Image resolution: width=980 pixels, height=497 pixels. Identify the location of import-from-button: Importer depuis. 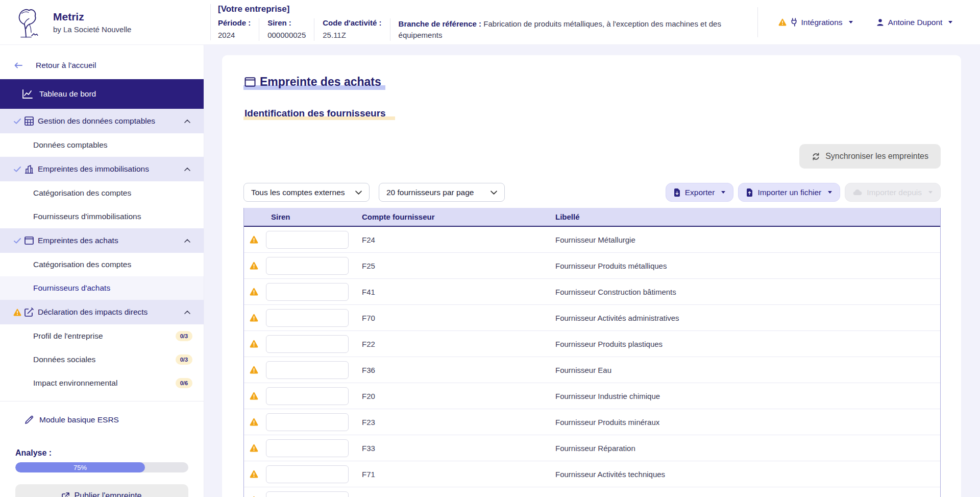
(893, 192).